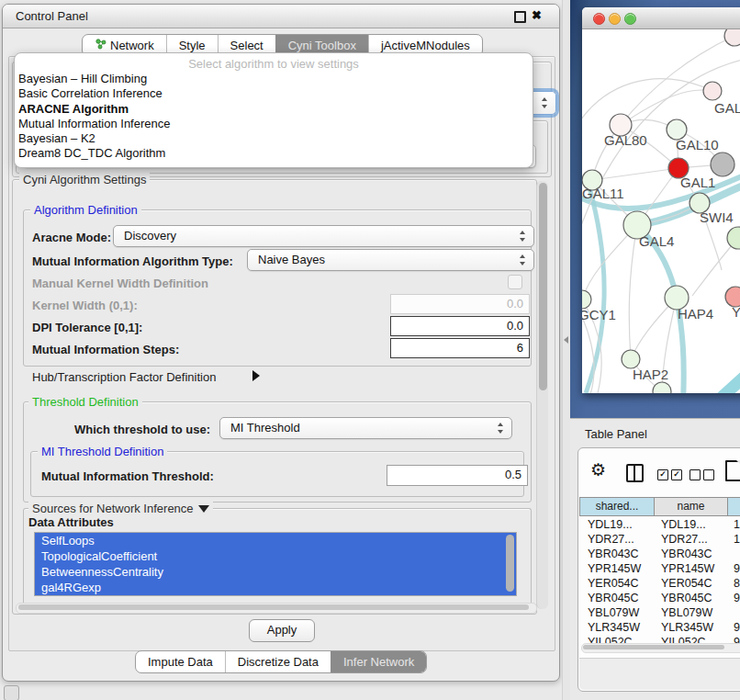 This screenshot has width=740, height=700. I want to click on which-threshold-combobox: MI Threshold, so click(365, 428).